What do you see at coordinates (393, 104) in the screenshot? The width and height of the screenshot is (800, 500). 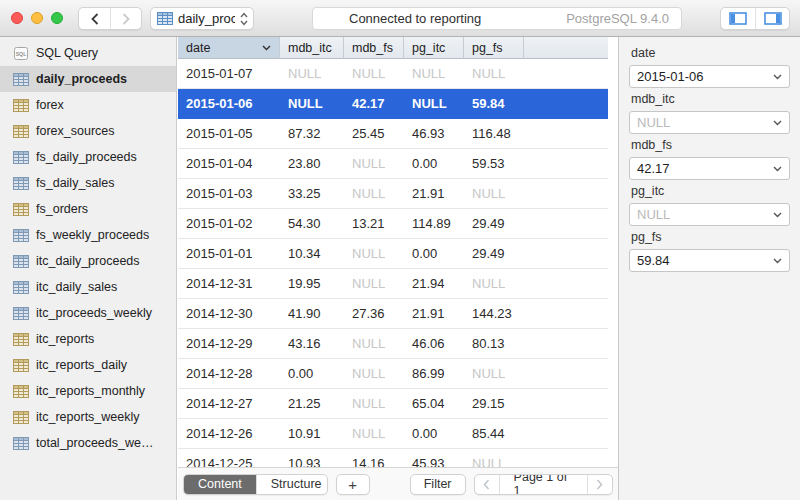 I see `table-row: 2015-01-06NULL42.17NULL59.84` at bounding box center [393, 104].